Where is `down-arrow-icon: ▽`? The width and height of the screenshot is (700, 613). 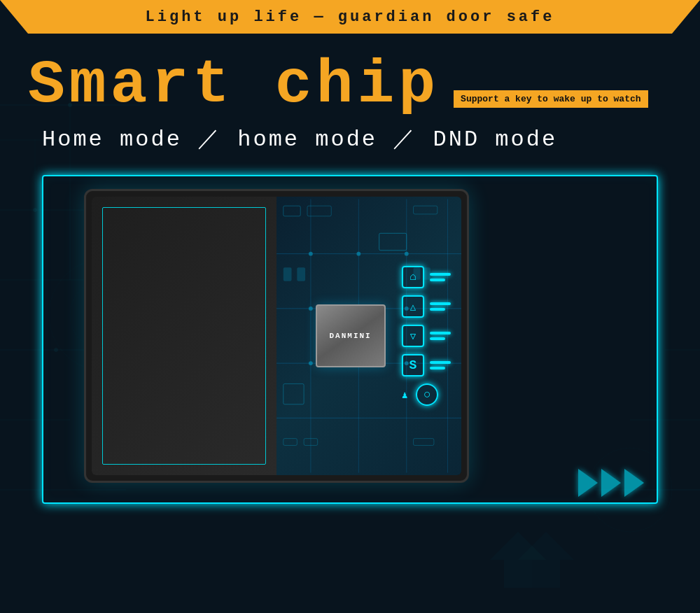
down-arrow-icon: ▽ is located at coordinates (413, 336).